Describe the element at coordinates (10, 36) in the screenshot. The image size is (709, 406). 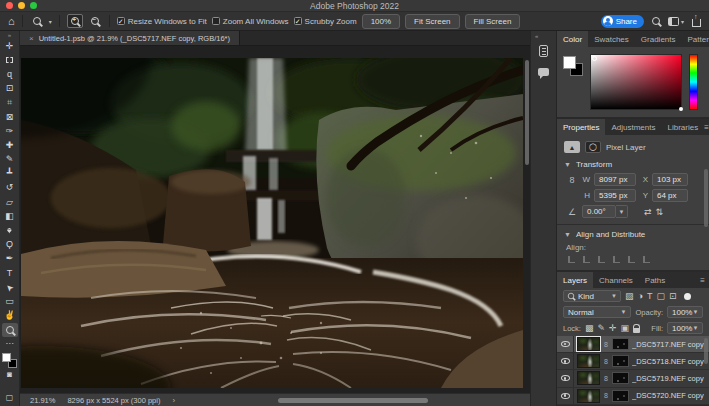
I see `toolbar-expand-icon: »` at that location.